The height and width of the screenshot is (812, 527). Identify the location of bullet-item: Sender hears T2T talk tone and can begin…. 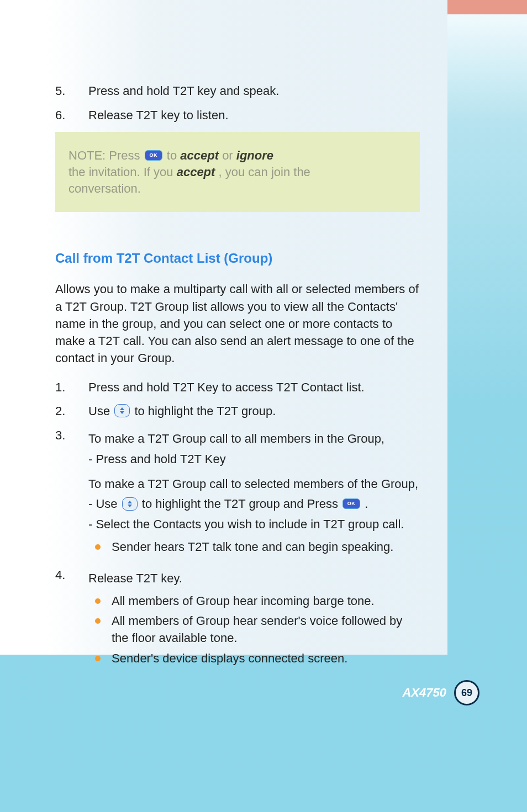
(254, 548).